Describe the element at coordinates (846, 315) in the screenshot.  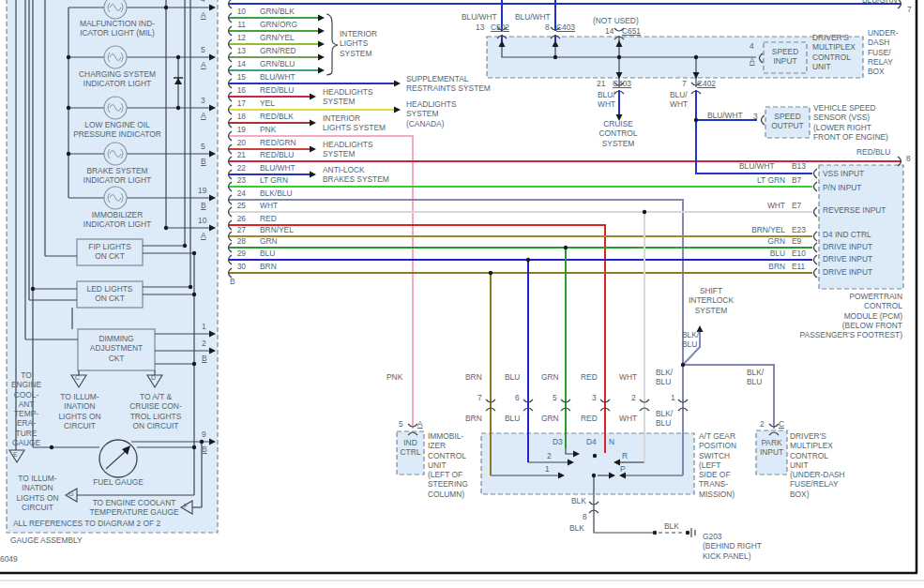
I see `pcm-caption: POWERTRAIN CONTROL MODULE (PCM) (BELOW F…` at that location.